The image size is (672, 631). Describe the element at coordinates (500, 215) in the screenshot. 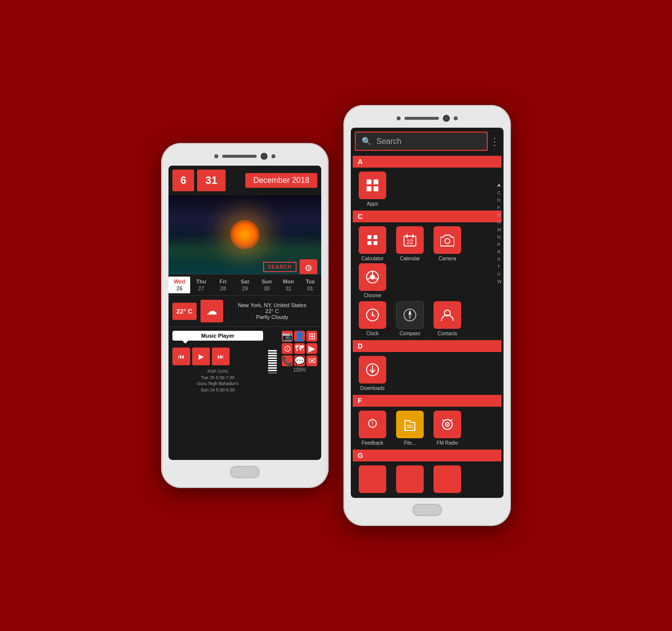

I see `alpha-g: G` at that location.